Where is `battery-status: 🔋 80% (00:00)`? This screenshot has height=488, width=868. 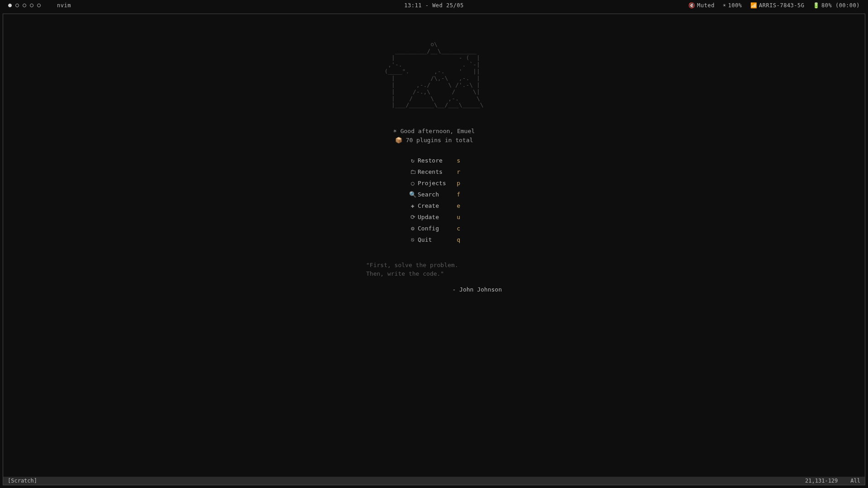 battery-status: 🔋 80% (00:00) is located at coordinates (836, 5).